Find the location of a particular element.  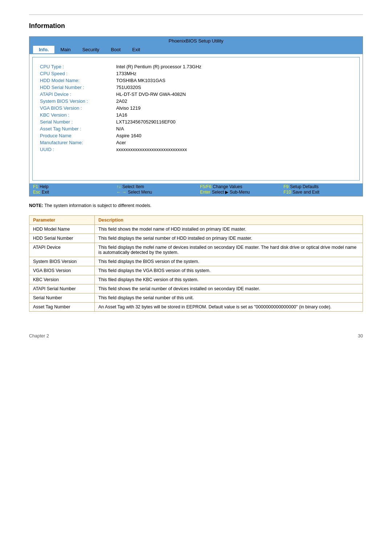

bios-row-label: ATAPI Device : is located at coordinates (78, 94).